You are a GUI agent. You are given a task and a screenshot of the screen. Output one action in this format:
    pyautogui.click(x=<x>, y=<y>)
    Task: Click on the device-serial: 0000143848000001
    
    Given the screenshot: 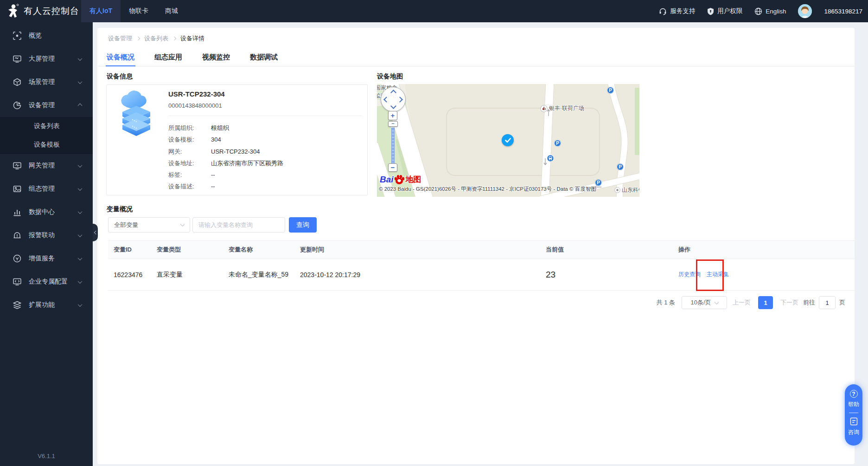 What is the action you would take?
    pyautogui.click(x=195, y=106)
    